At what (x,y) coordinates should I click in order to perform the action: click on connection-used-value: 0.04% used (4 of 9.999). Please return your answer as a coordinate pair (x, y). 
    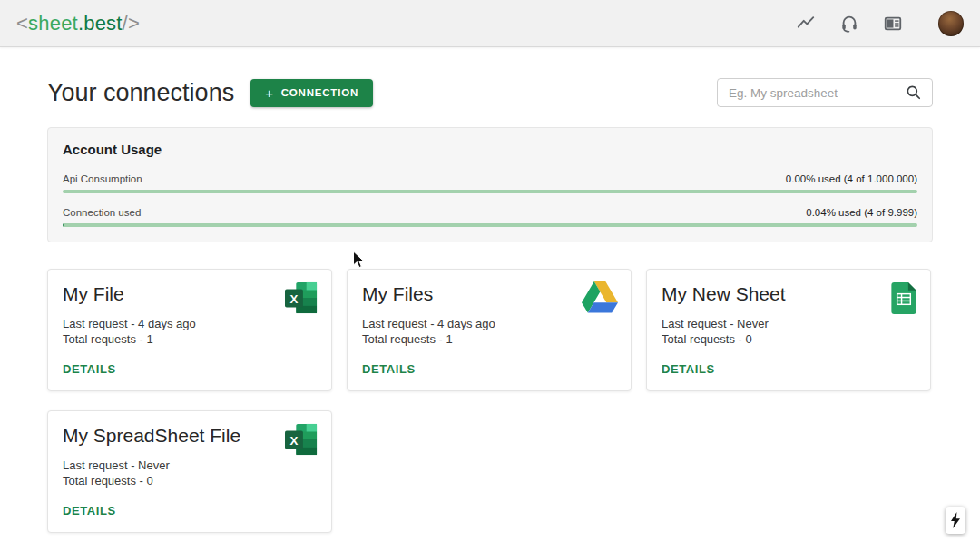
    Looking at the image, I should click on (862, 212).